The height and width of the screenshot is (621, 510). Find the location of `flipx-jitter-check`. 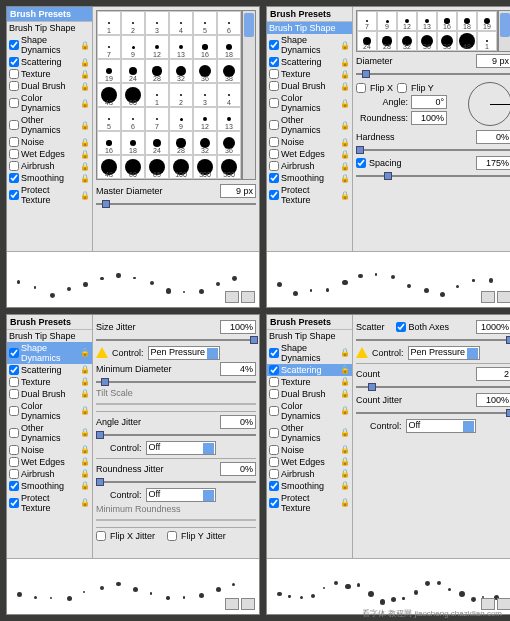

flipx-jitter-check is located at coordinates (101, 536).